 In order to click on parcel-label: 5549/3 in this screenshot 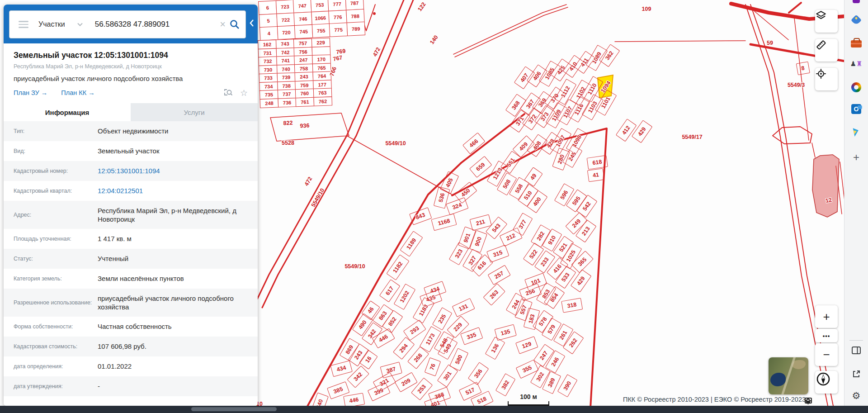, I will do `click(796, 85)`.